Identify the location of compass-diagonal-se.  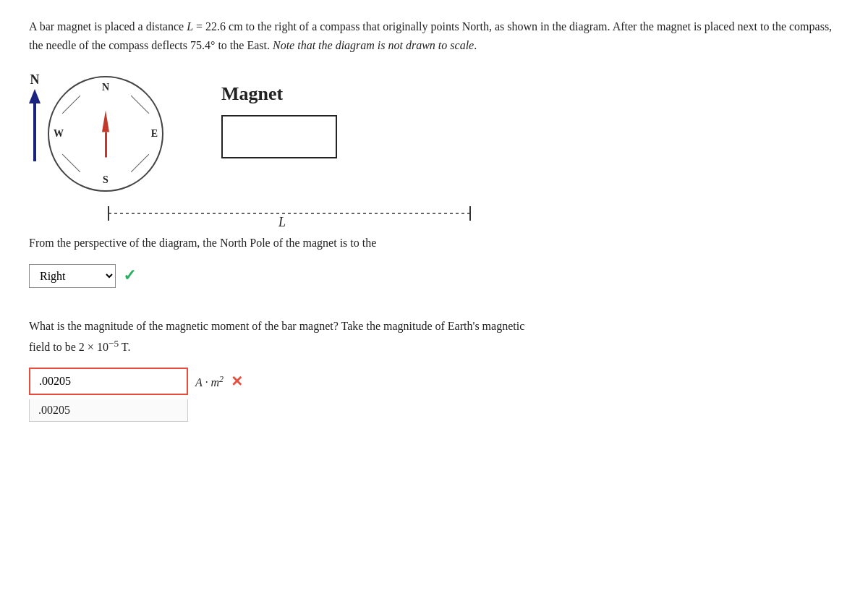
(140, 164).